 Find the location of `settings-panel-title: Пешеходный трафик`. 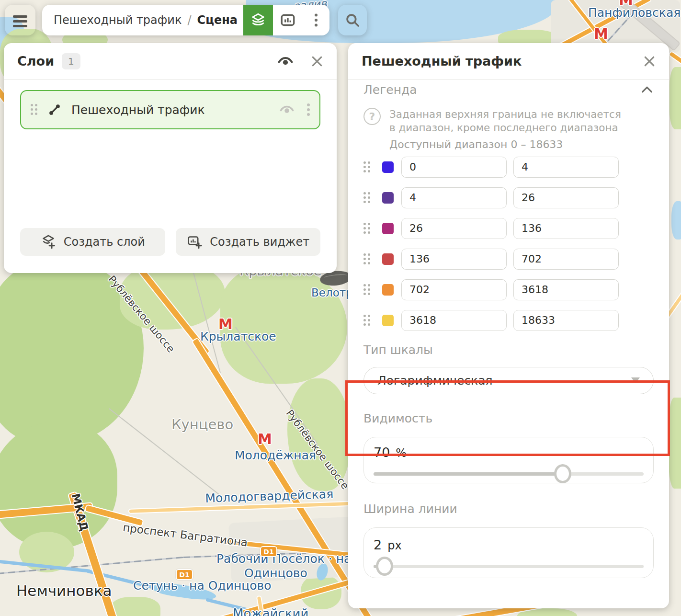

settings-panel-title: Пешеходный трафик is located at coordinates (442, 61).